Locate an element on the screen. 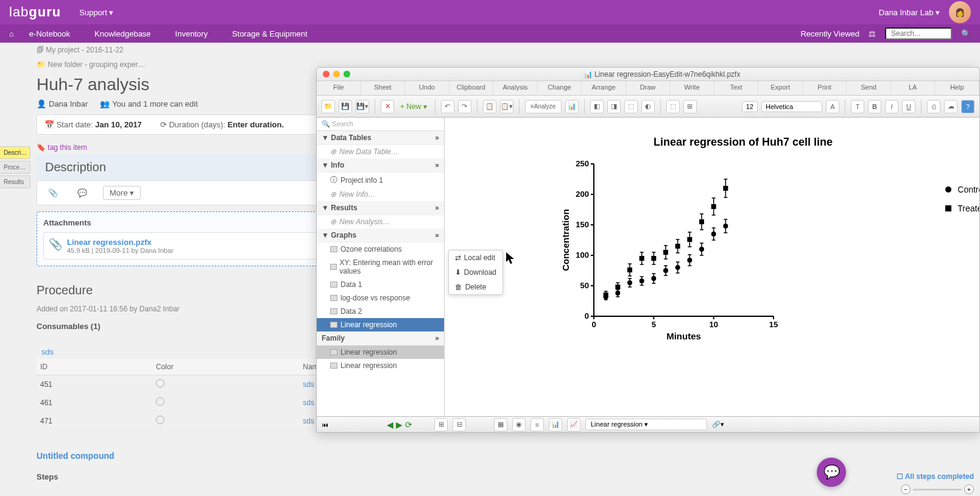 The width and height of the screenshot is (980, 496). nav-play-icon: ⟳ is located at coordinates (409, 425).